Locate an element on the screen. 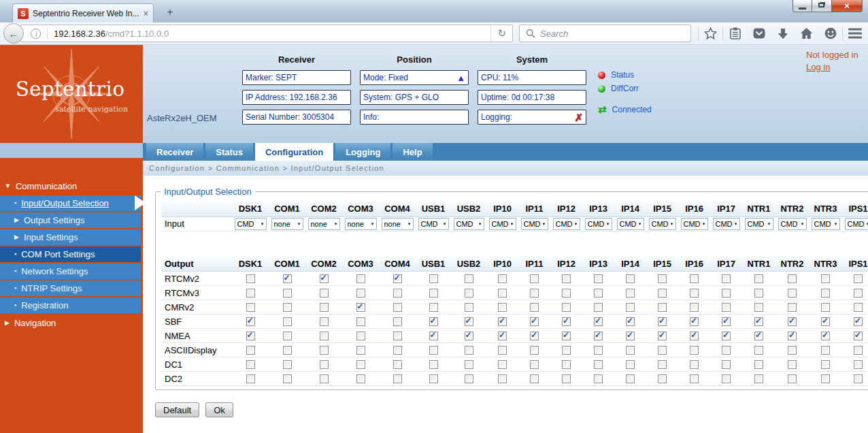 The height and width of the screenshot is (433, 868). tab-help: Help is located at coordinates (412, 152).